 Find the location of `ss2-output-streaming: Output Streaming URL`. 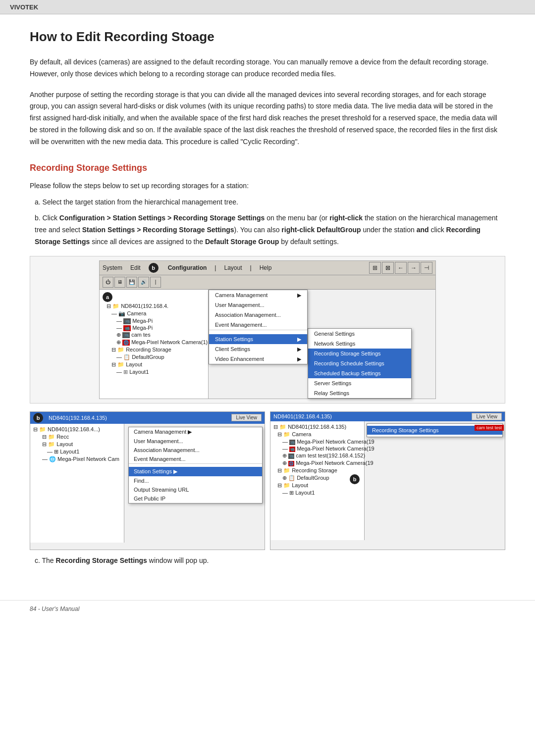

ss2-output-streaming: Output Streaming URL is located at coordinates (195, 490).